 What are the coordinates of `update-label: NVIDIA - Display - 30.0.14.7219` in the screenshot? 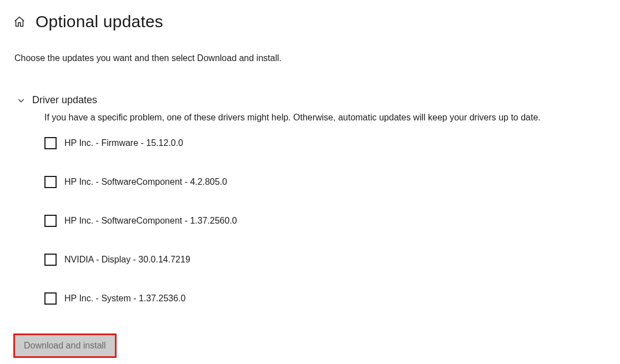 It's located at (128, 260).